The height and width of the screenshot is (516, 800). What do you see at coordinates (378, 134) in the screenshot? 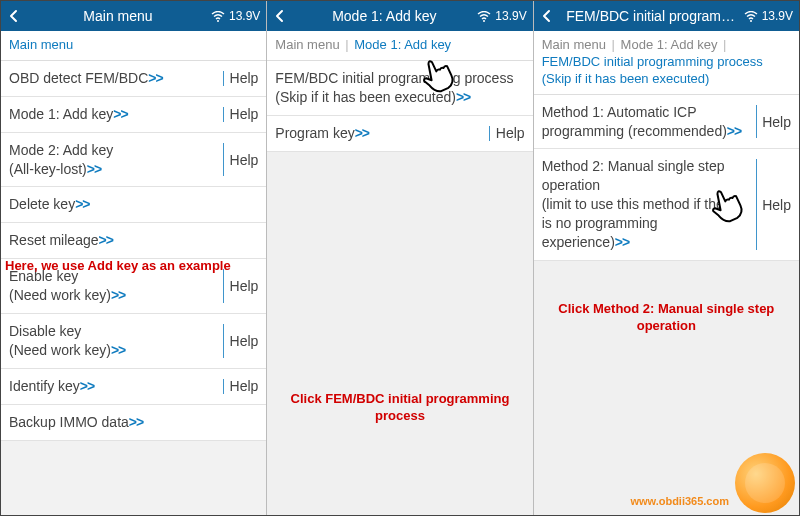
I see `list-item-label: Program key>>` at bounding box center [378, 134].